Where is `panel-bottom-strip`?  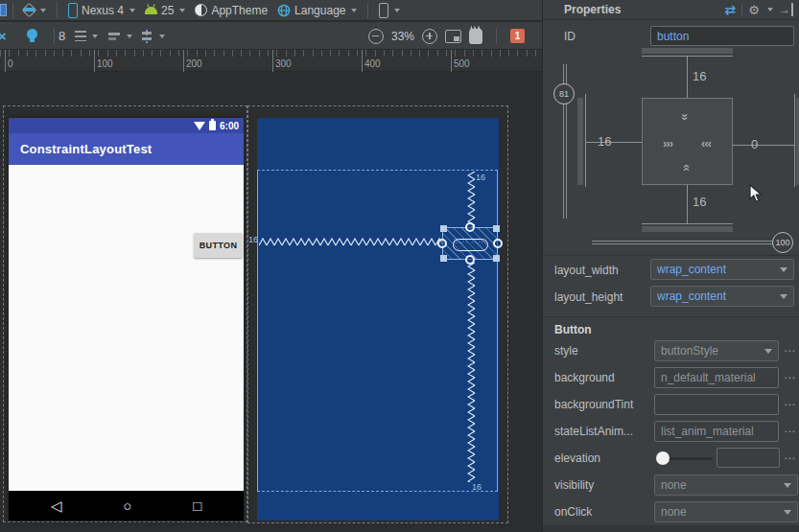 panel-bottom-strip is located at coordinates (671, 529).